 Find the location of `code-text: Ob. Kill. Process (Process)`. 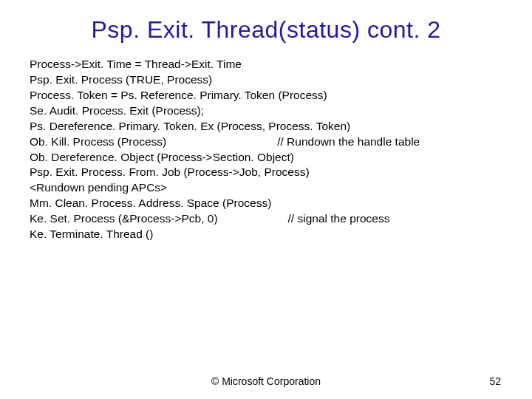

code-text: Ob. Kill. Process (Process) is located at coordinates (98, 142).